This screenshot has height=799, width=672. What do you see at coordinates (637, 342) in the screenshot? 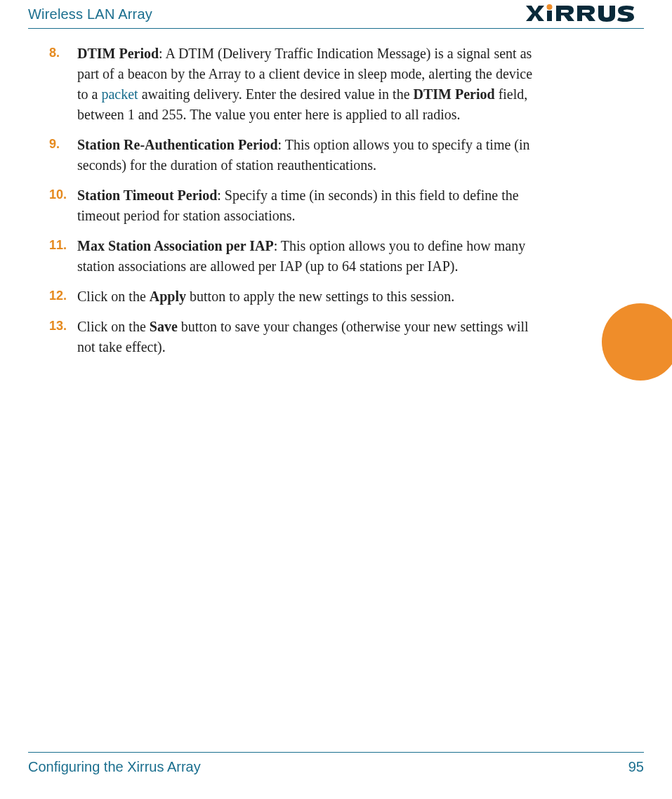
I see `circle-icon` at bounding box center [637, 342].